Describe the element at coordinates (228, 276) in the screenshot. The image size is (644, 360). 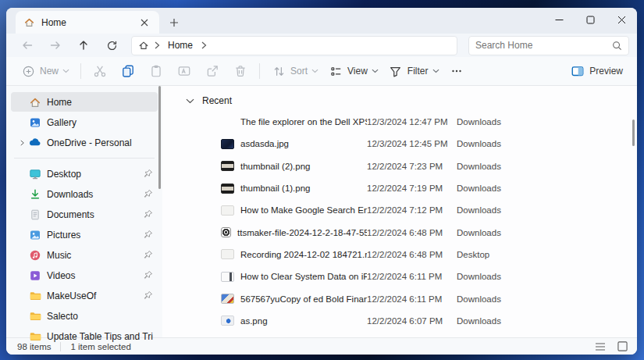
I see `document-thumbnail` at that location.